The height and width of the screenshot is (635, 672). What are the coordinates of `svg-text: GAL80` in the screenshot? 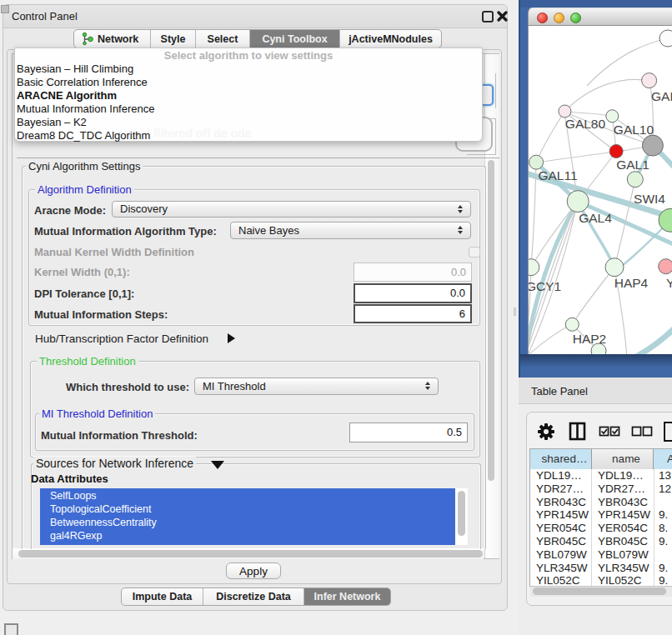 It's located at (585, 123).